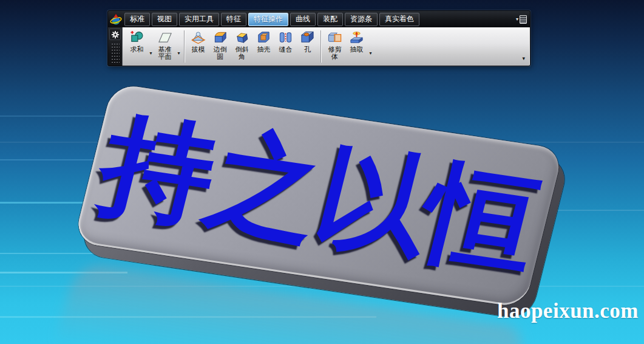 Image resolution: width=644 pixels, height=344 pixels. Describe the element at coordinates (335, 49) in the screenshot. I see `button-label: 修剪` at that location.